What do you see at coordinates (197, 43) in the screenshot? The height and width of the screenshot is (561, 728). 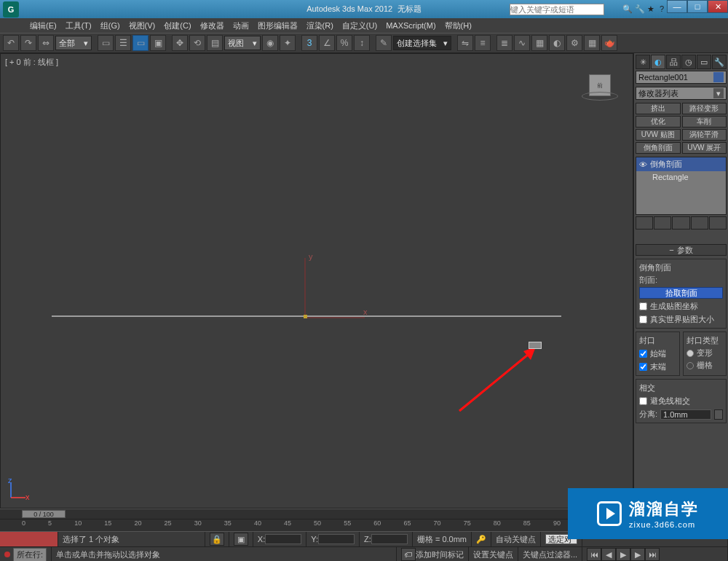 I see `rotate-button: ⟲` at bounding box center [197, 43].